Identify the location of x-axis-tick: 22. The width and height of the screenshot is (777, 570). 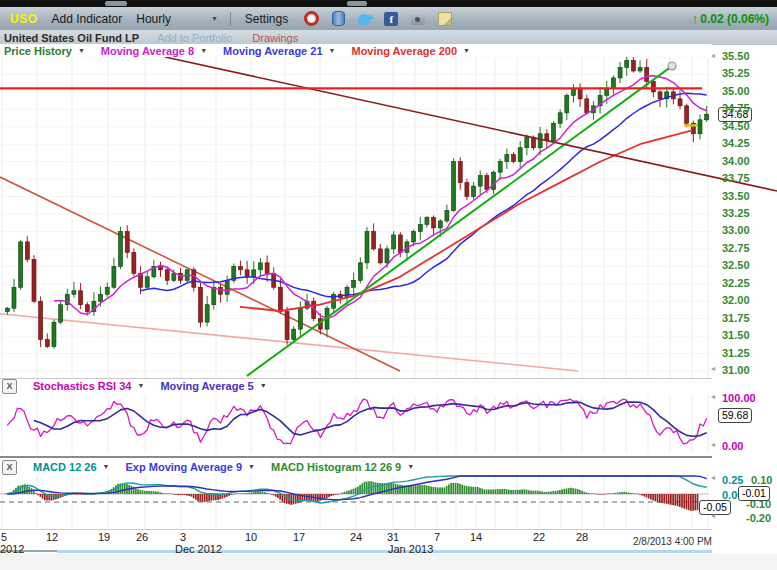
(539, 537).